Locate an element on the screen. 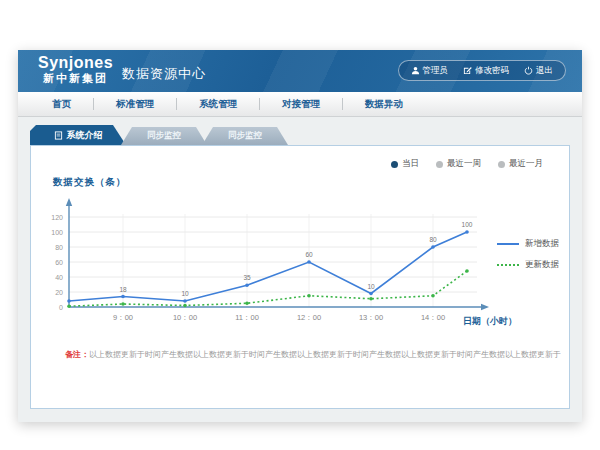 The image size is (600, 450). nav-item-interface-mgmt: 对接管理 is located at coordinates (301, 104).